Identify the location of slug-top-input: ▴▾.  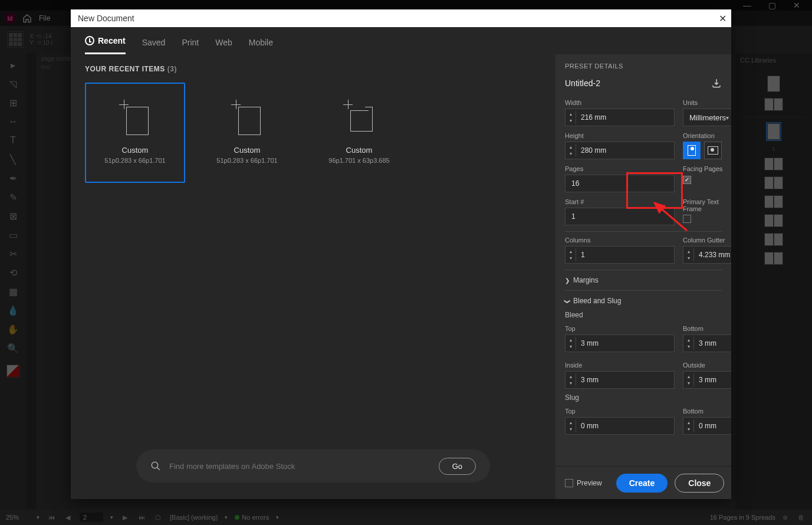
(620, 426).